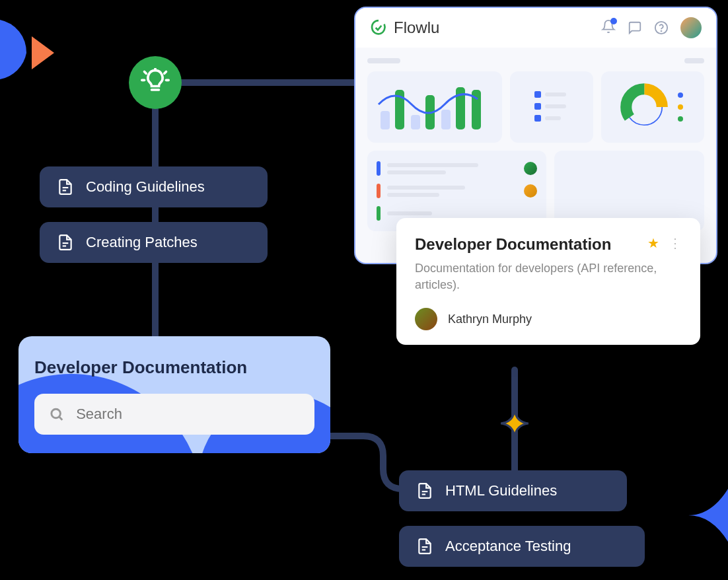  Describe the element at coordinates (426, 319) in the screenshot. I see `author-avatar` at that location.